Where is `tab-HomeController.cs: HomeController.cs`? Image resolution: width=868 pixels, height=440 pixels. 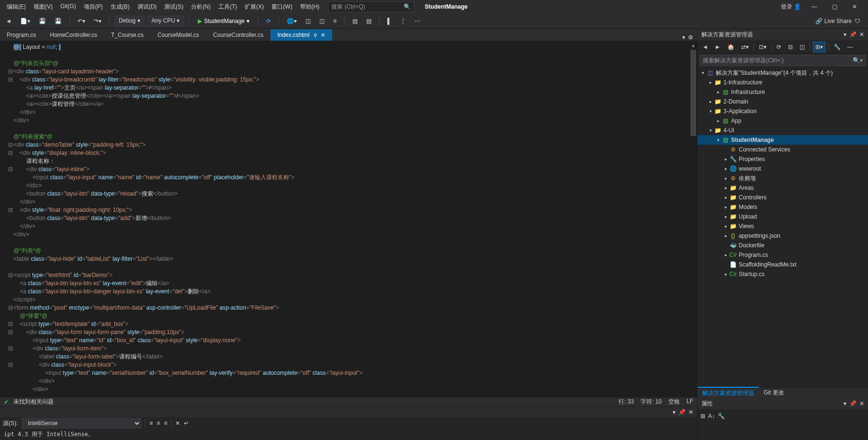
tab-HomeController.cs: HomeController.cs is located at coordinates (74, 35).